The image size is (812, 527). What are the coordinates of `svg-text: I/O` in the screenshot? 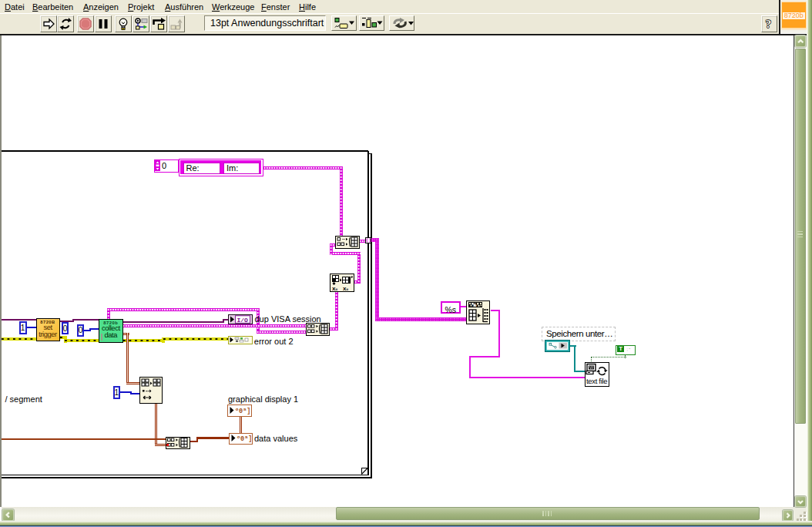 It's located at (242, 319).